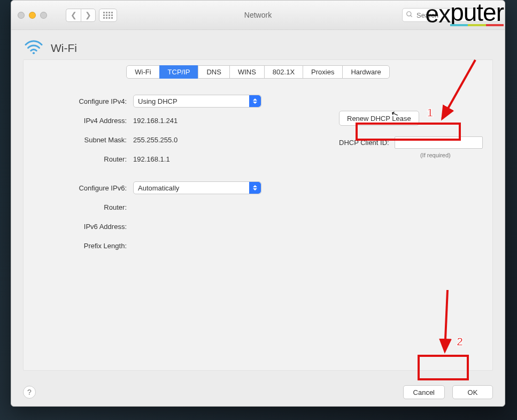 Image resolution: width=517 pixels, height=420 pixels. Describe the element at coordinates (158, 188) in the screenshot. I see `configure-ipv6-value: Automatically` at that location.